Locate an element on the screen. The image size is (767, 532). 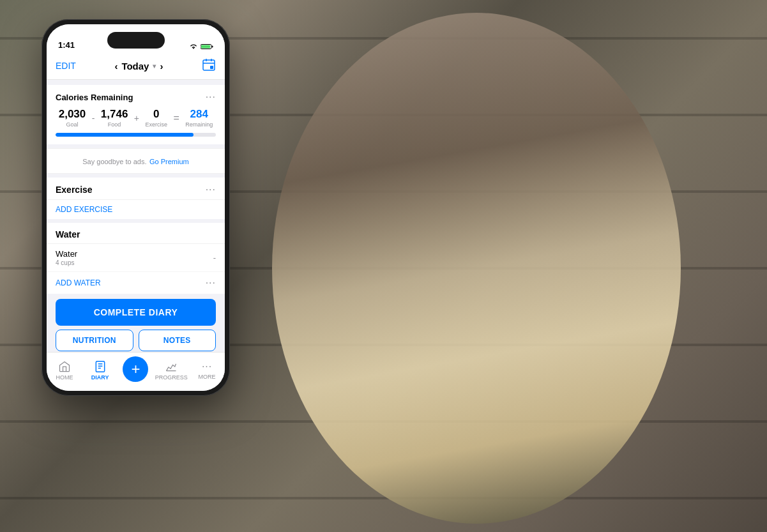
wifi-icon is located at coordinates (194, 47).